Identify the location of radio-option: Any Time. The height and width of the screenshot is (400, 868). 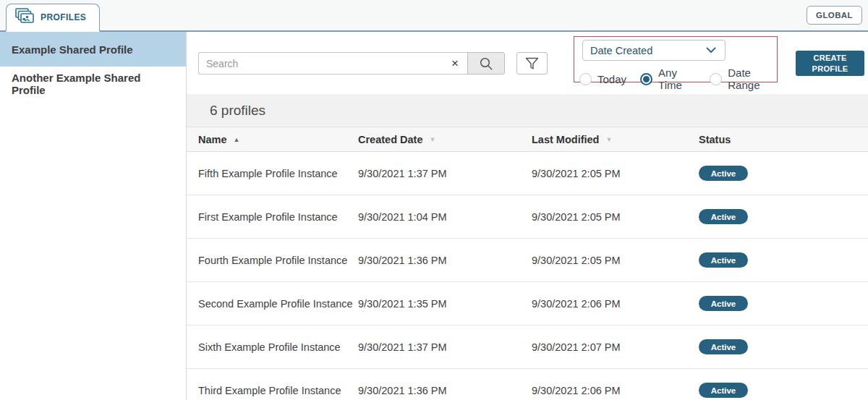
(668, 79).